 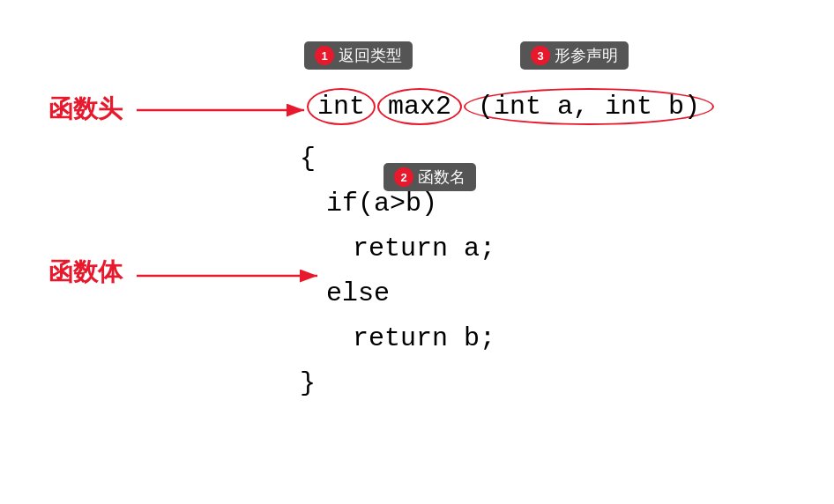 I want to click on params: (int a, int b), so click(x=589, y=107).